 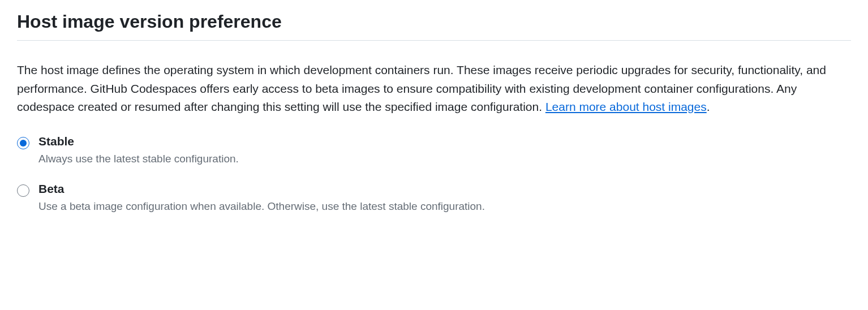 I want to click on stable-radio, so click(x=23, y=143).